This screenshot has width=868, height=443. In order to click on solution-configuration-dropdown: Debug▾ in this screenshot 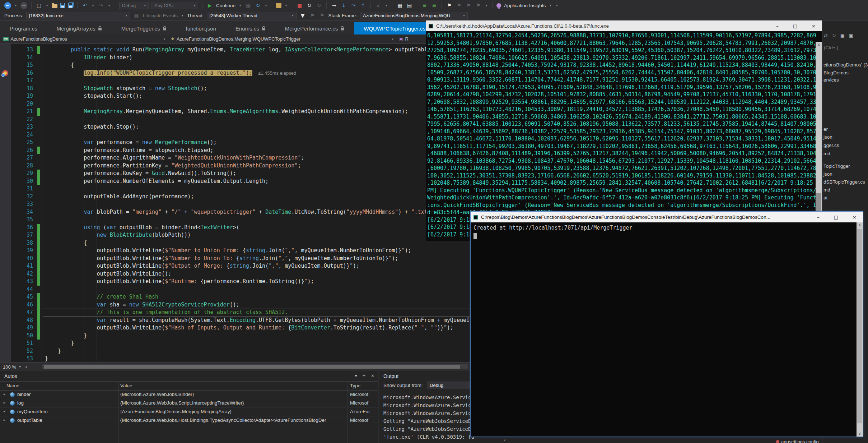, I will do `click(134, 6)`.